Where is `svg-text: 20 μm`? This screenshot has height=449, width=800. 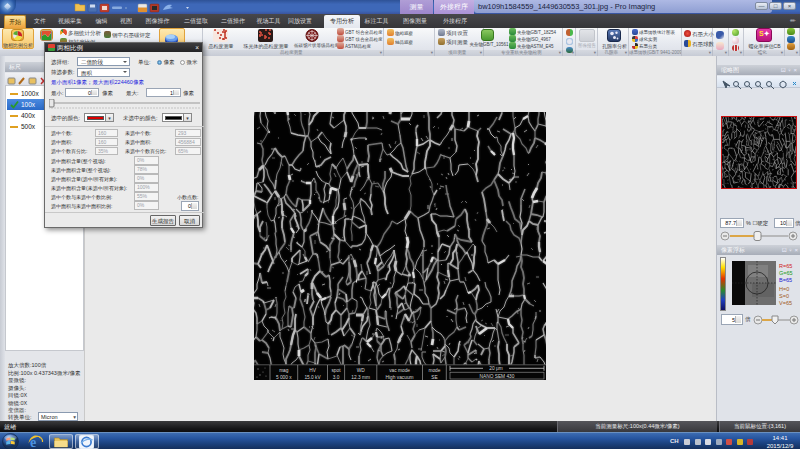
svg-text: 20 μm is located at coordinates (496, 368).